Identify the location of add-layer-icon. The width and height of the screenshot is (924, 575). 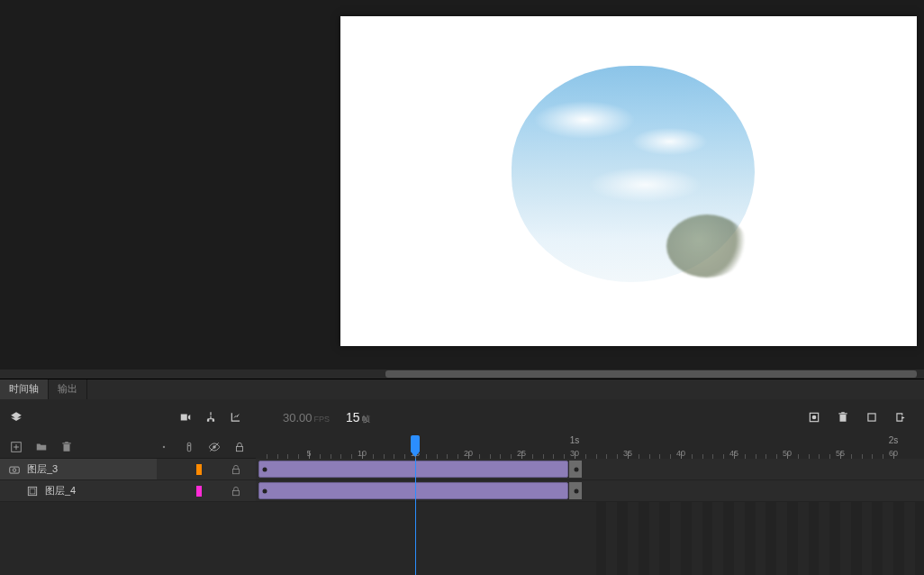
(16, 447).